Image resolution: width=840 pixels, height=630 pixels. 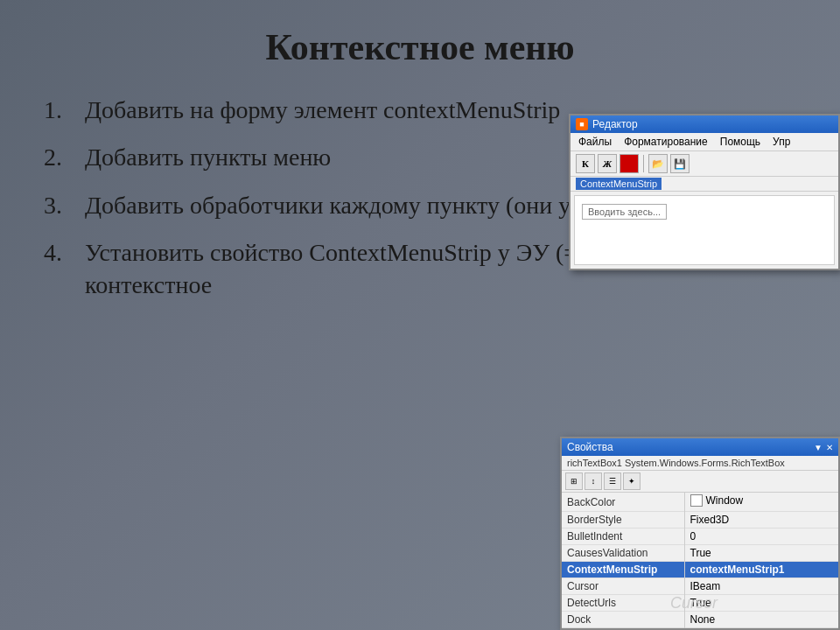 I want to click on color-button, so click(x=629, y=164).